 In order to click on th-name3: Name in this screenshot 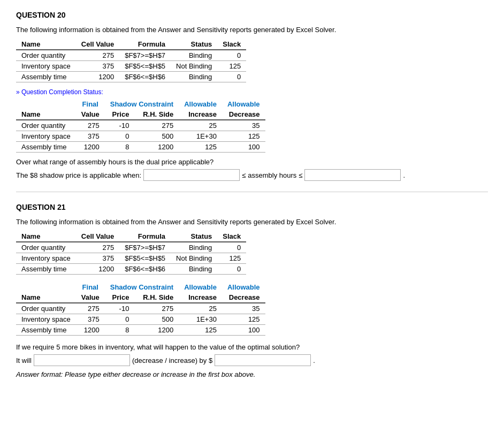, I will do `click(46, 298)`.